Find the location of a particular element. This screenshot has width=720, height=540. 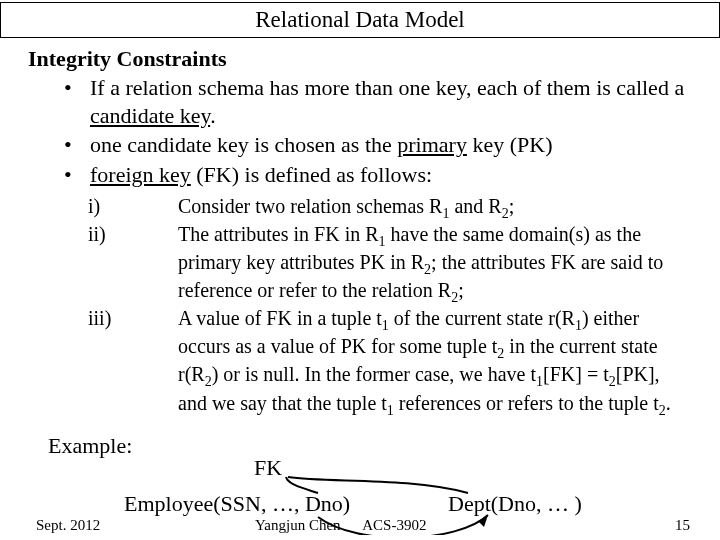

footer-course: ACS-3902 is located at coordinates (394, 525).